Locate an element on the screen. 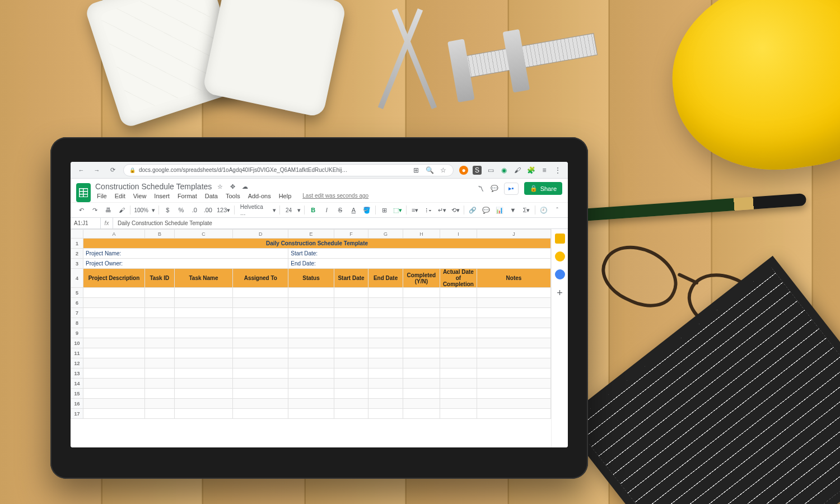 The image size is (840, 504). row-header: 7 is located at coordinates (77, 313).